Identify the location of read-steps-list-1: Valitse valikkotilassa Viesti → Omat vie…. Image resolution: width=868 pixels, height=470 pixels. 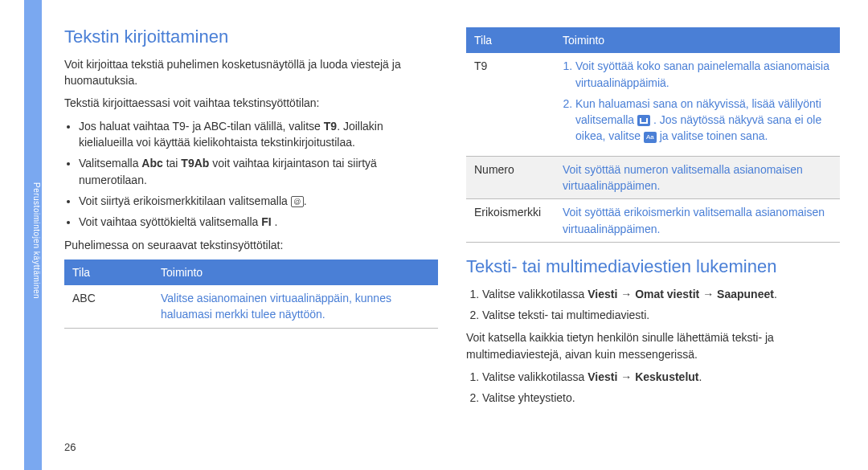
(653, 305).